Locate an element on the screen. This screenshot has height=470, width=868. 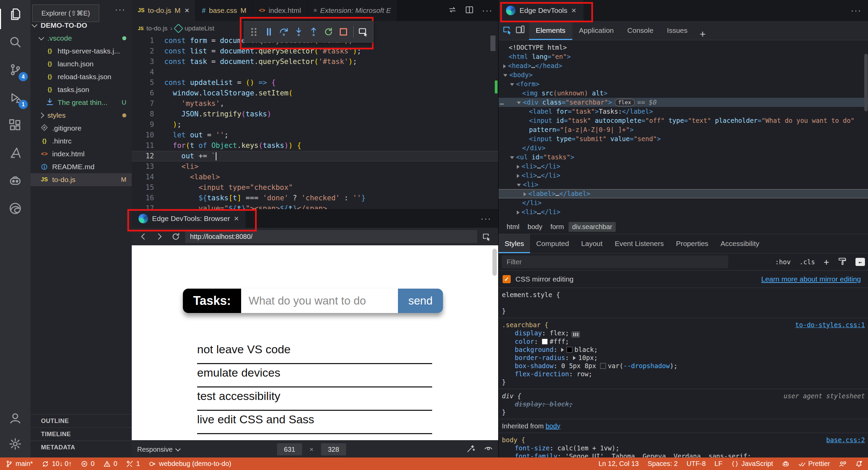
back-icon is located at coordinates (143, 237).